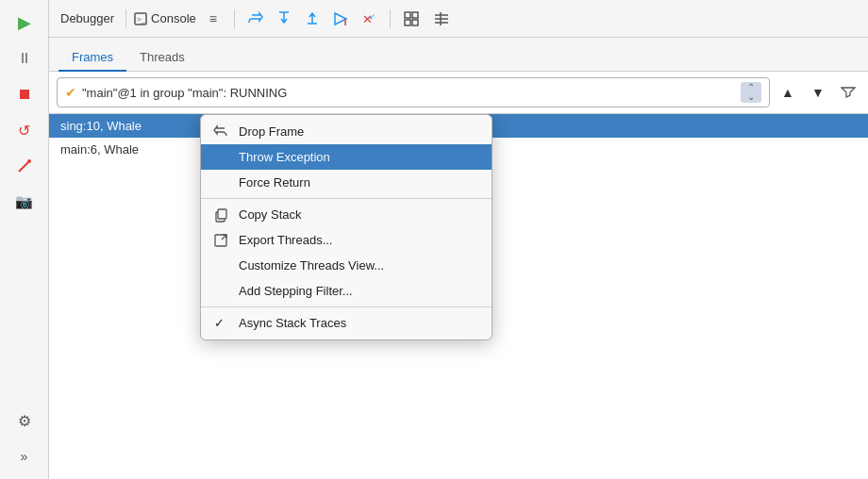 The height and width of the screenshot is (479, 868). Describe the element at coordinates (174, 19) in the screenshot. I see `console-label: Console` at that location.